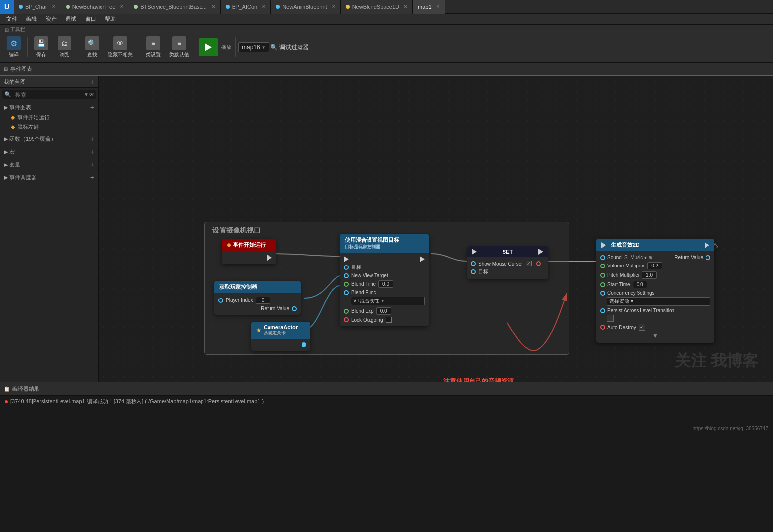 Image resolution: width=773 pixels, height=532 pixels. Describe the element at coordinates (86, 95) in the screenshot. I see `search-filter-icon: ▼` at that location.